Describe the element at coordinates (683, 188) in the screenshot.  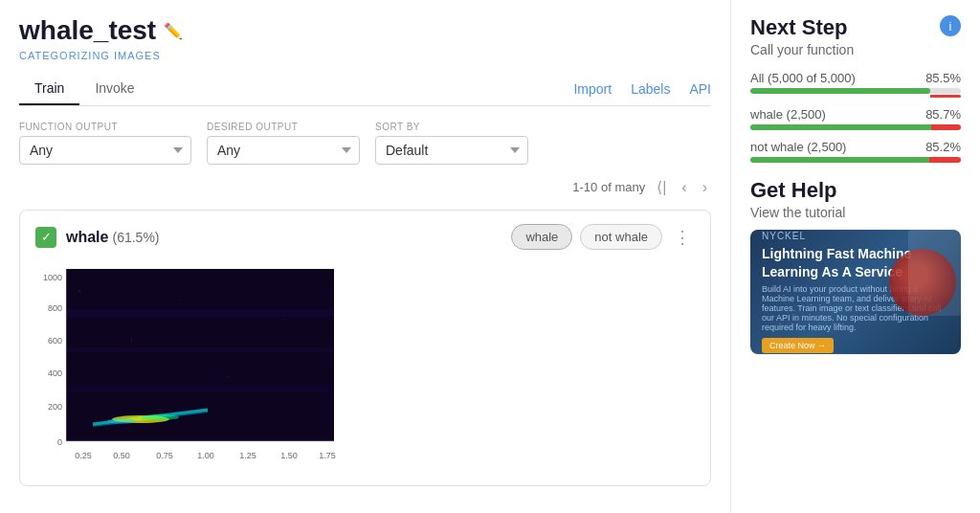
I see `page-prev-button: ‹` at that location.